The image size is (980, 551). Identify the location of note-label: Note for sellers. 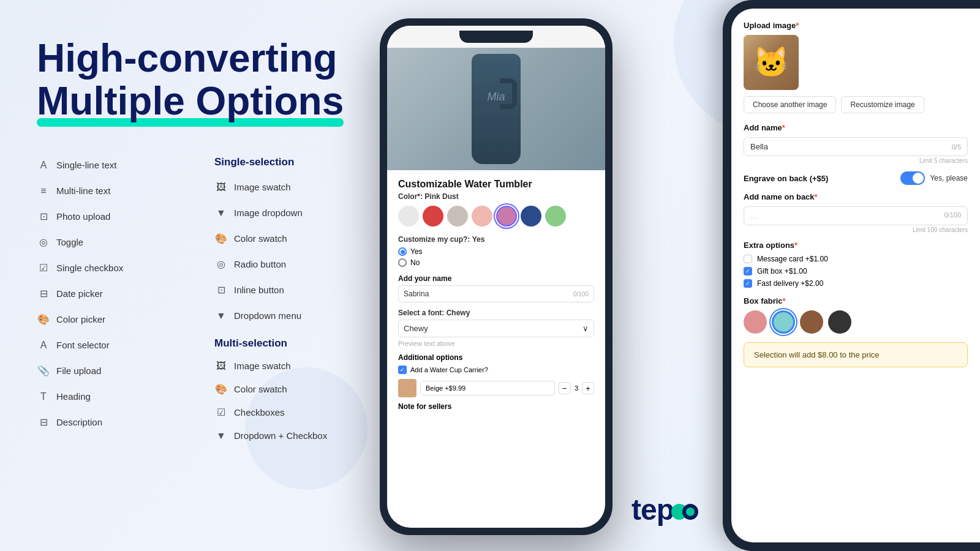
(496, 407).